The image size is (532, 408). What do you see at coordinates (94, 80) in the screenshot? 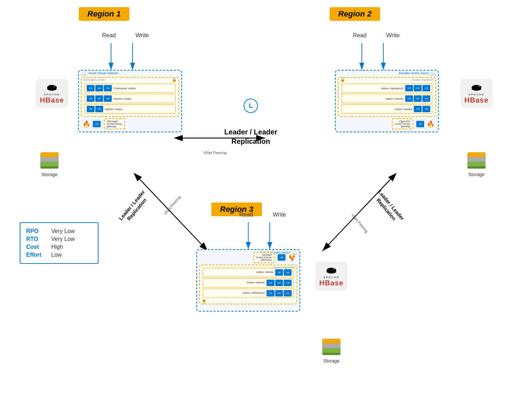
I see `region1-hdinsight-label: HDInsight subnet` at bounding box center [94, 80].